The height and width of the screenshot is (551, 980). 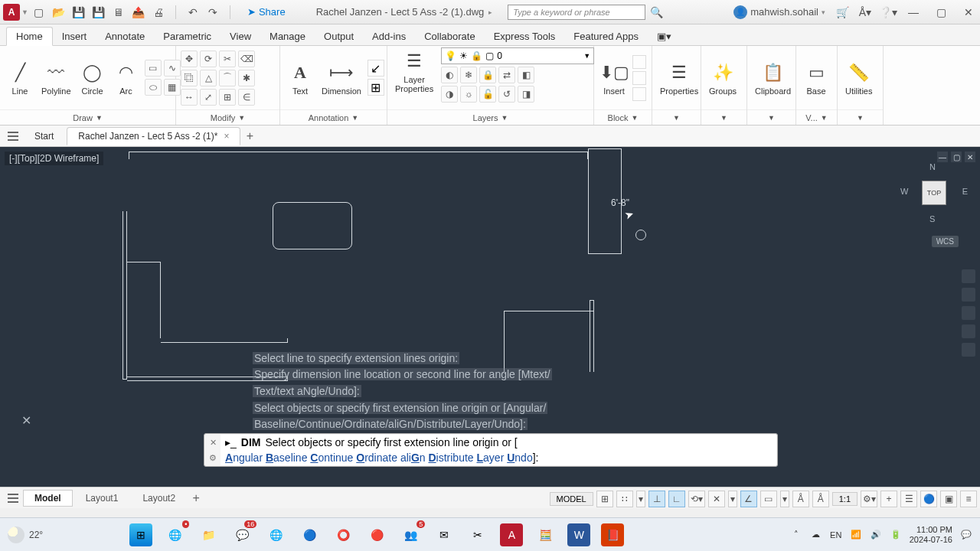 What do you see at coordinates (656, 12) in the screenshot?
I see `search-icon: 🔍` at bounding box center [656, 12].